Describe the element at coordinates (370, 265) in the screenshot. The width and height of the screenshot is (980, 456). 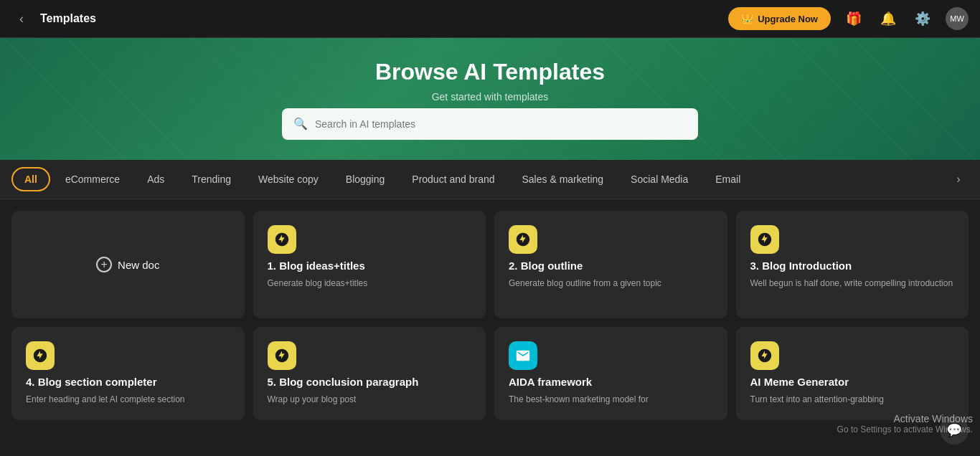
I see `template-card-1: 1. Blog ideas+titles Generate blog ideas…` at that location.